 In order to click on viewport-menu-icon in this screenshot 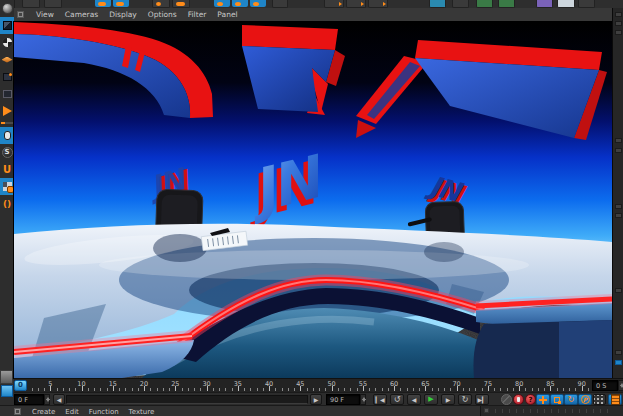, I will do `click(20, 14)`.